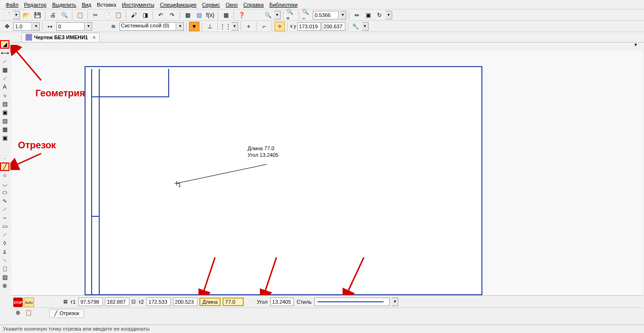 The height and width of the screenshot is (333, 644). What do you see at coordinates (28, 313) in the screenshot?
I see `copy-props-button: 📋` at bounding box center [28, 313].